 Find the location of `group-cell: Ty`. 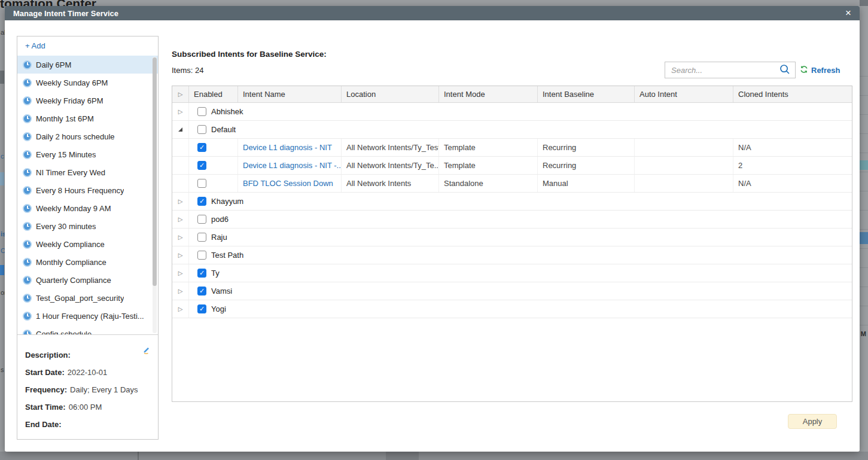

group-cell: Ty is located at coordinates (520, 273).